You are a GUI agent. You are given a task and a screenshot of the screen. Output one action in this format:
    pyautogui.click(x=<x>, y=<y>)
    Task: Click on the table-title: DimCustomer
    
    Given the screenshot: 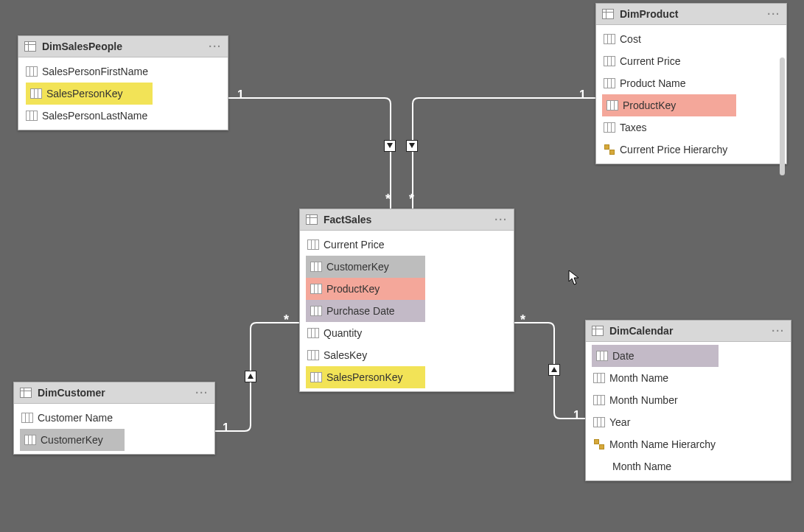 What is the action you would take?
    pyautogui.click(x=113, y=393)
    